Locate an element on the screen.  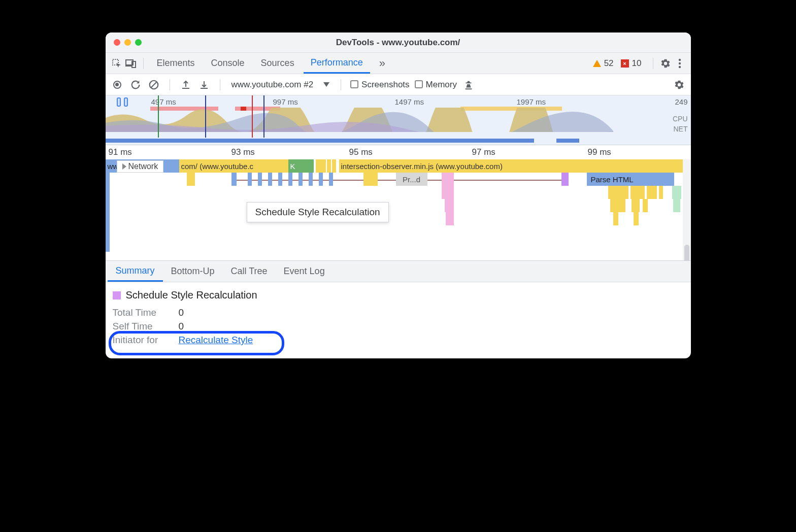
block-youtube: com/ (www.youtube.c is located at coordinates (234, 166).